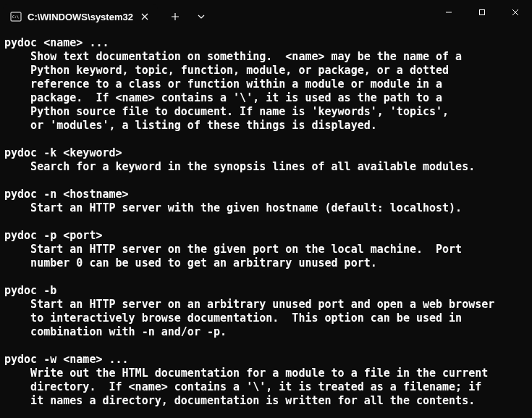 Image resolution: width=532 pixels, height=418 pixels. I want to click on tab-close-button, so click(145, 17).